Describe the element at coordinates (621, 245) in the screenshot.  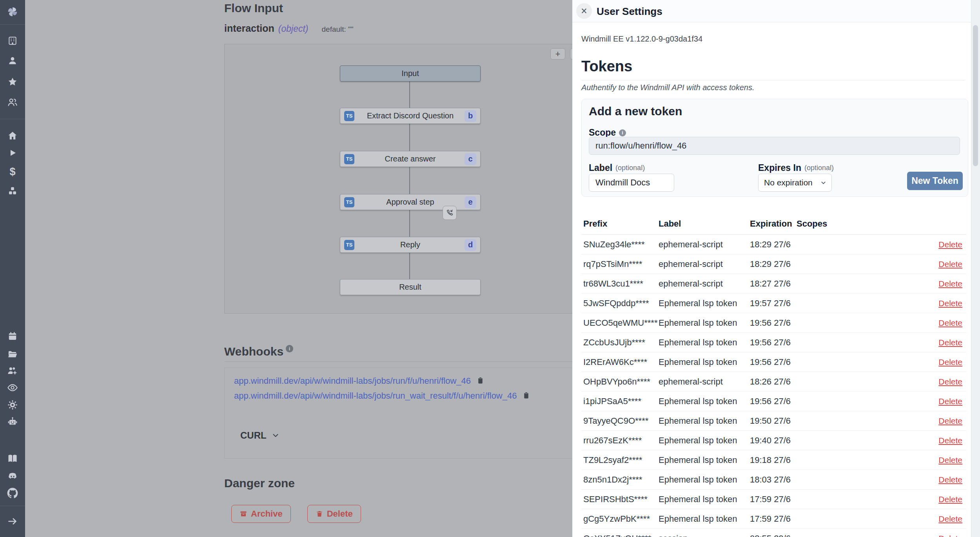
I see `token-prefix: SNuZeg34le****` at that location.